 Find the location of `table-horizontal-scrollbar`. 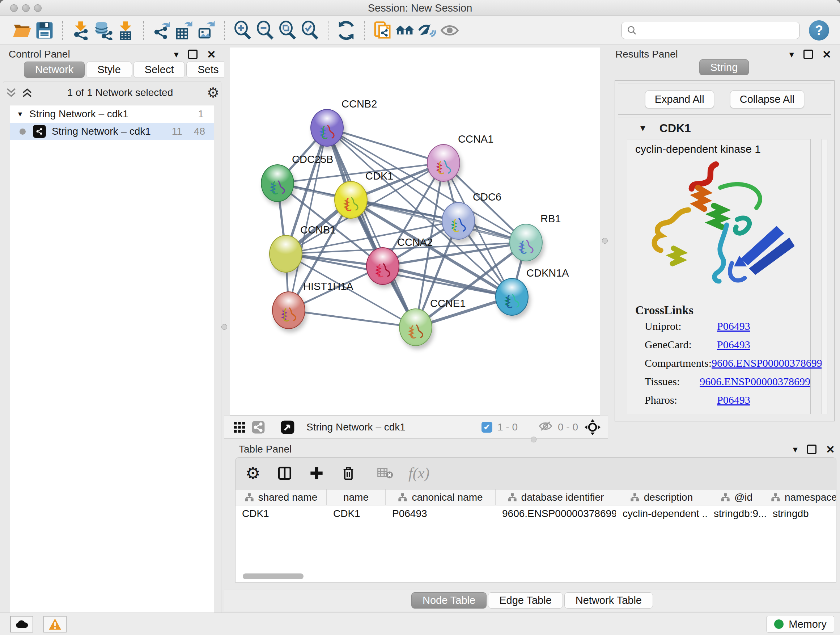

table-horizontal-scrollbar is located at coordinates (273, 576).